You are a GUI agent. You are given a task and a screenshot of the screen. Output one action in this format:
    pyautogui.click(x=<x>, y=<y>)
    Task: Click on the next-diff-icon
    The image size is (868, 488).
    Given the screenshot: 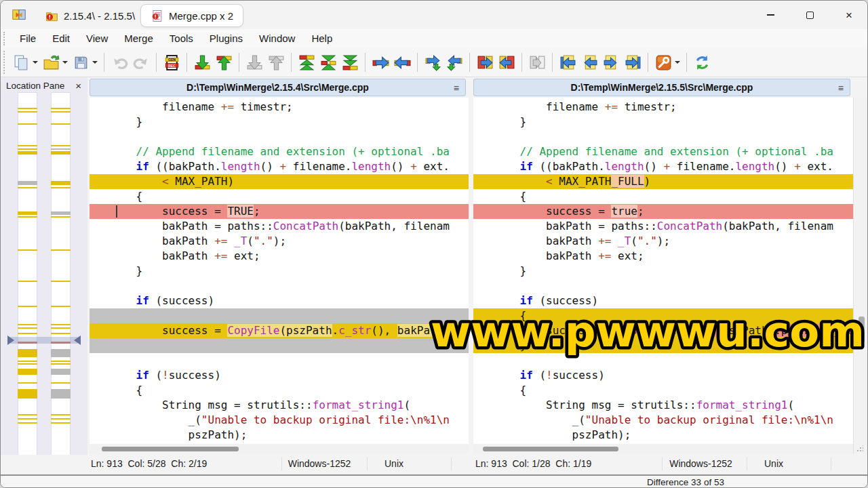 What is the action you would take?
    pyautogui.click(x=202, y=62)
    